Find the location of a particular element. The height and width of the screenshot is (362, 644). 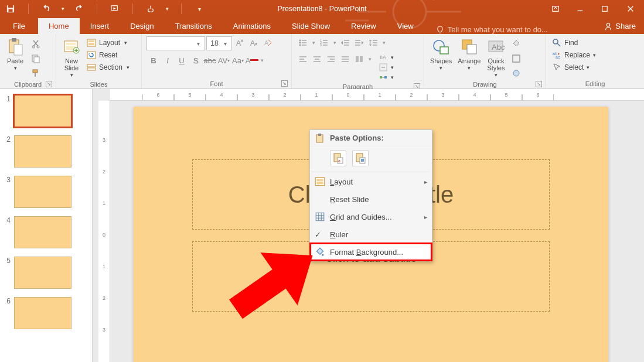

svg-text: 3 is located at coordinates (321, 45).